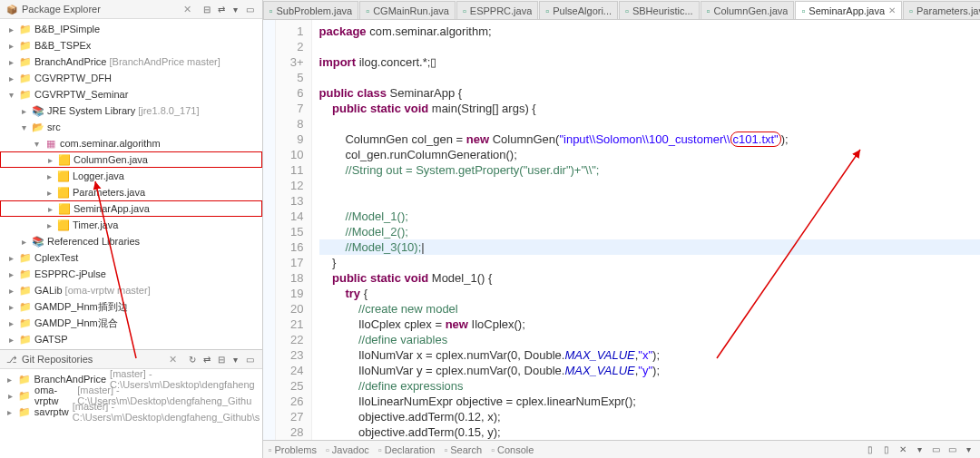 The image size is (980, 458). What do you see at coordinates (650, 370) in the screenshot?
I see `code-line: IloNumVar y = cplex.numVar(0, Double.MAX…` at bounding box center [650, 370].